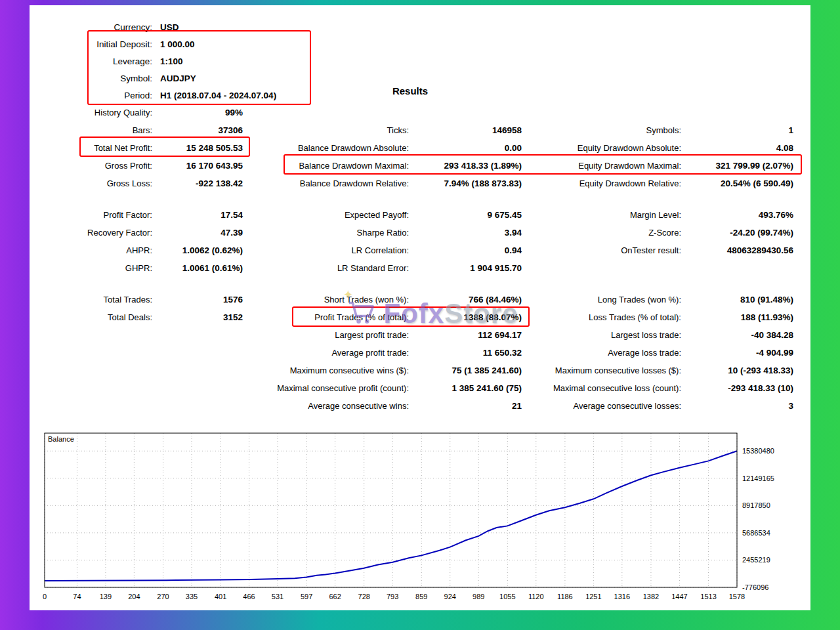  What do you see at coordinates (738, 406) in the screenshot?
I see `stat-value: 3` at bounding box center [738, 406].